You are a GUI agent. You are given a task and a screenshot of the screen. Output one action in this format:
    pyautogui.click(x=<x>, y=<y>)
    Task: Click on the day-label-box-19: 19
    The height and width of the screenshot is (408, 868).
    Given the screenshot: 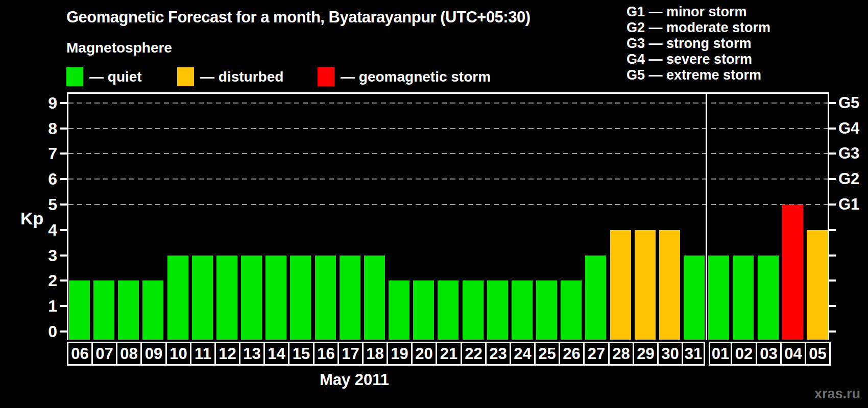 What is the action you would take?
    pyautogui.click(x=399, y=354)
    